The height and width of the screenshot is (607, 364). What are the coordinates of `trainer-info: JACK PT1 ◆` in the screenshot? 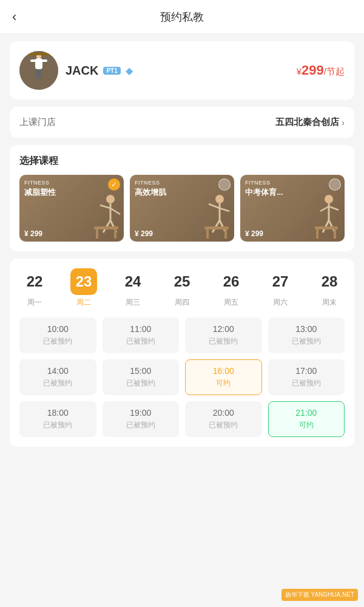 It's located at (76, 70).